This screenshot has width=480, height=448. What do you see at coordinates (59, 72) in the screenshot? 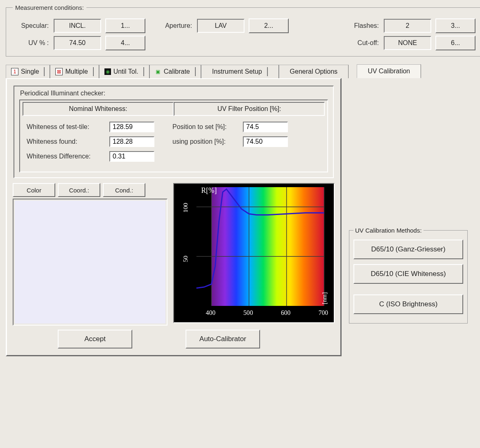
I see `multiple-icon: ⊠` at bounding box center [59, 72].